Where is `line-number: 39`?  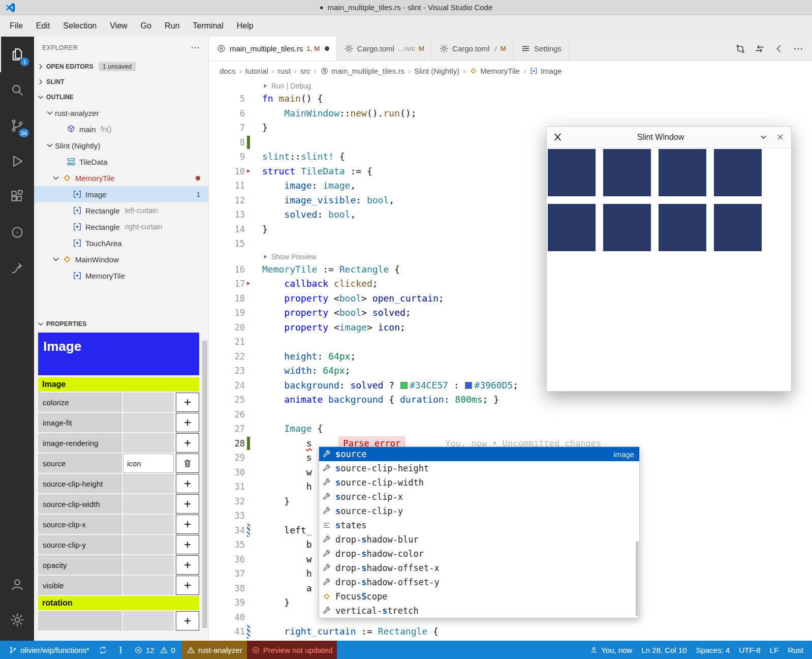
line-number: 39 is located at coordinates (227, 603).